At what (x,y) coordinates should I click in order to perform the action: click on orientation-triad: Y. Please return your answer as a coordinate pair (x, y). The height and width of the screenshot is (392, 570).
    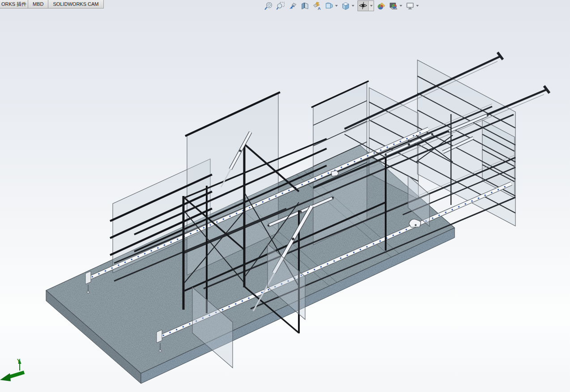
    Looking at the image, I should click on (12, 370).